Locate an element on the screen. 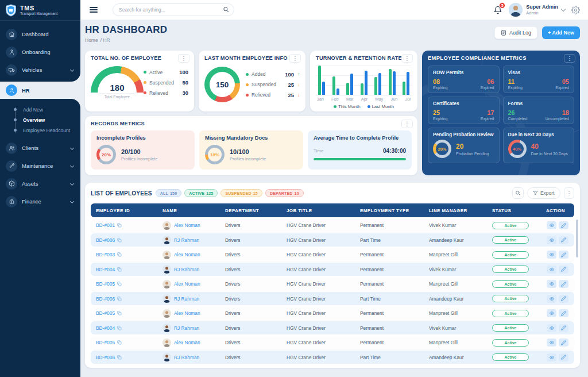 The image size is (588, 377). employee-department: Drivers is located at coordinates (250, 313).